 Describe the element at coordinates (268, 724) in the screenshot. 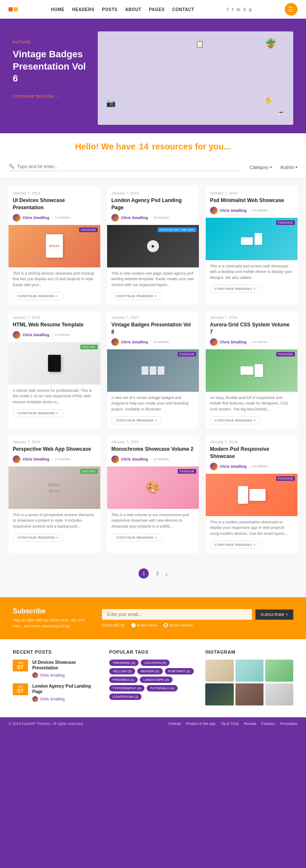

I see `footer-link-4: Fashion` at that location.